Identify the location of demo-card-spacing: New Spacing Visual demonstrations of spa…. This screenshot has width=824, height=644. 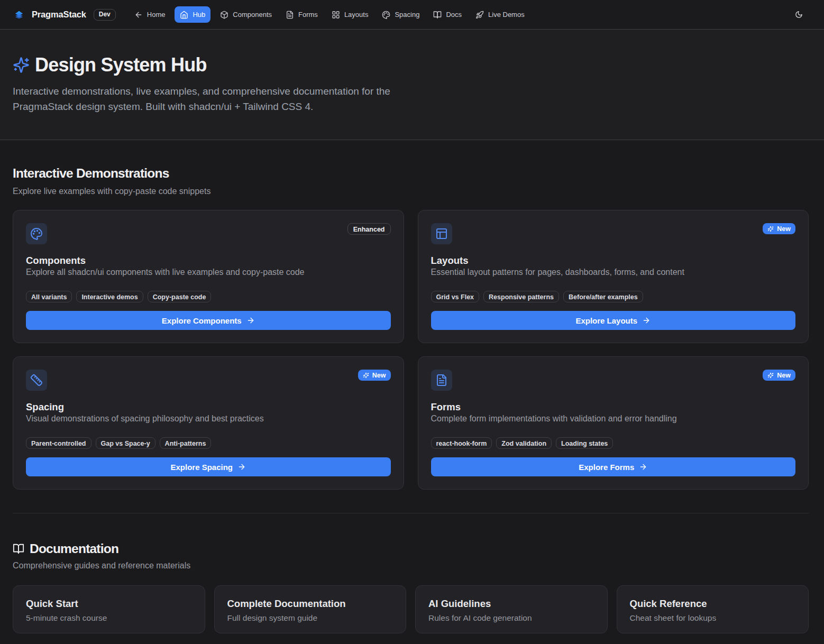
(208, 423).